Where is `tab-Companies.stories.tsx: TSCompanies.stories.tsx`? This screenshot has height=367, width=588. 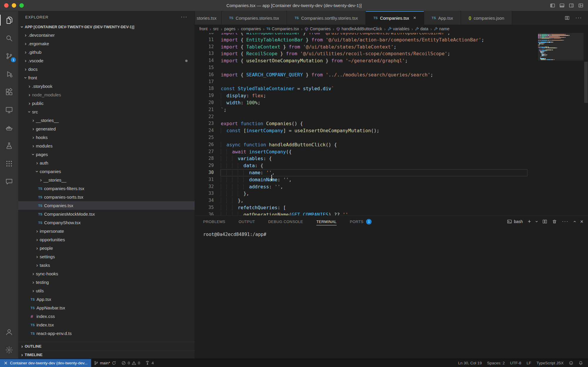
tab-Companies.stories.tsx: TSCompanies.stories.tsx is located at coordinates (255, 18).